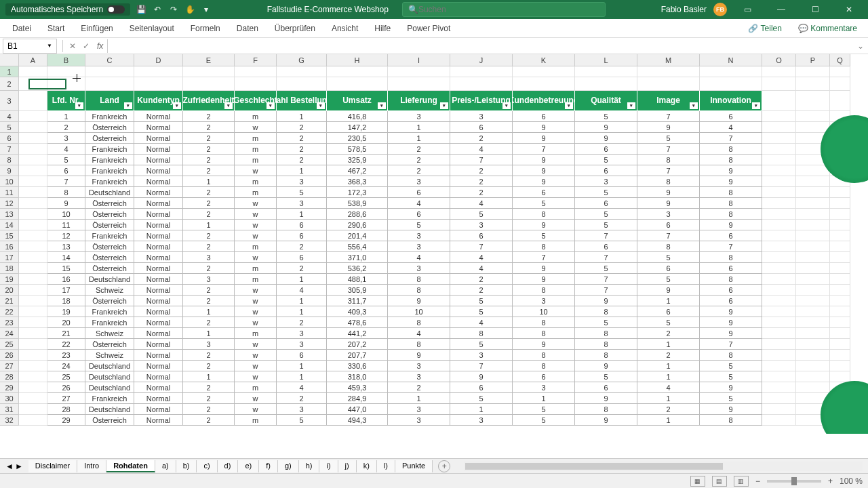 This screenshot has height=488, width=868. I want to click on normal-view-icon: ▦, so click(698, 481).